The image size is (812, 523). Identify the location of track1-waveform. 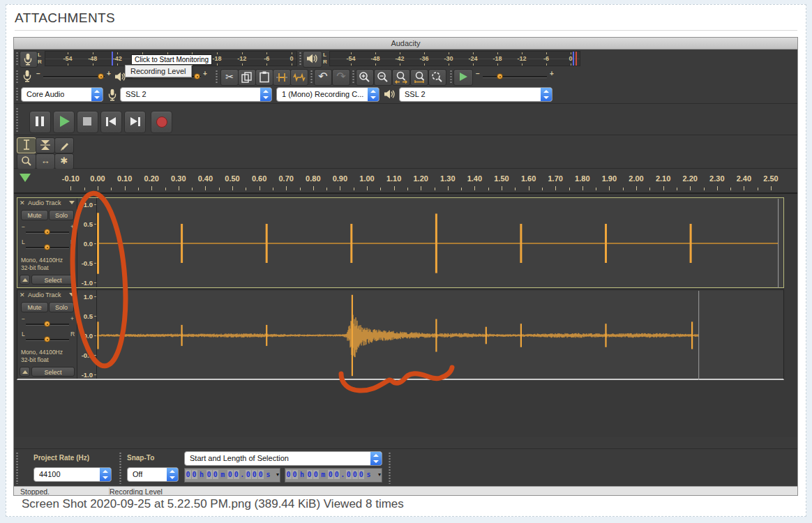
(441, 243).